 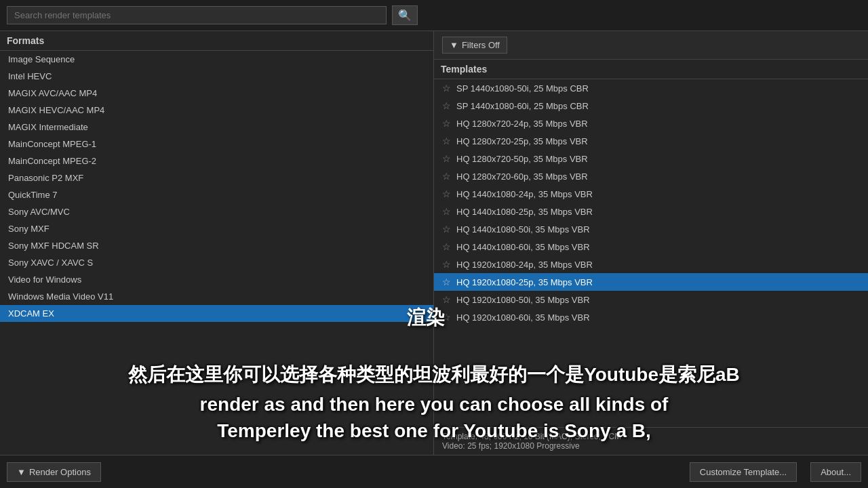 What do you see at coordinates (651, 69) in the screenshot?
I see `templates-header: Templates` at bounding box center [651, 69].